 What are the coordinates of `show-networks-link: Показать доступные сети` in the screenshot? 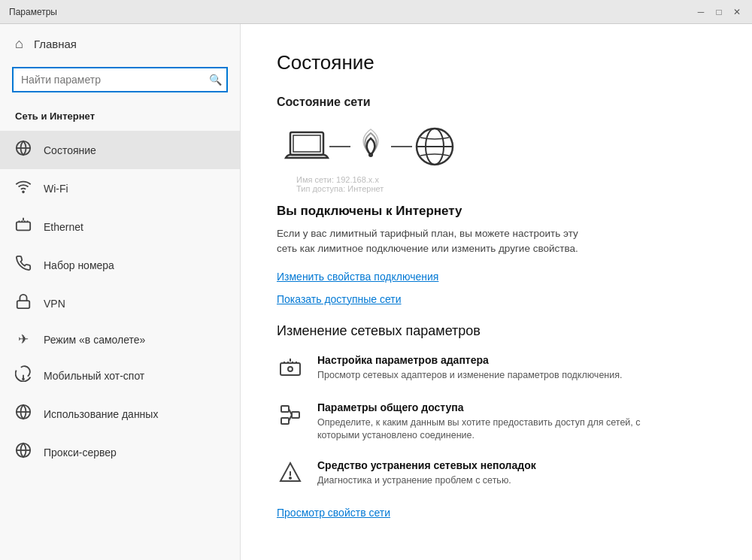 It's located at (496, 299).